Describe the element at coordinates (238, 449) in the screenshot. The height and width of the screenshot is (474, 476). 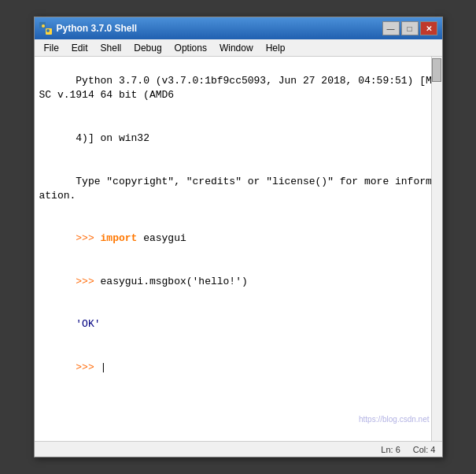
I see `status-bar: Ln: 6 Col: 4` at that location.